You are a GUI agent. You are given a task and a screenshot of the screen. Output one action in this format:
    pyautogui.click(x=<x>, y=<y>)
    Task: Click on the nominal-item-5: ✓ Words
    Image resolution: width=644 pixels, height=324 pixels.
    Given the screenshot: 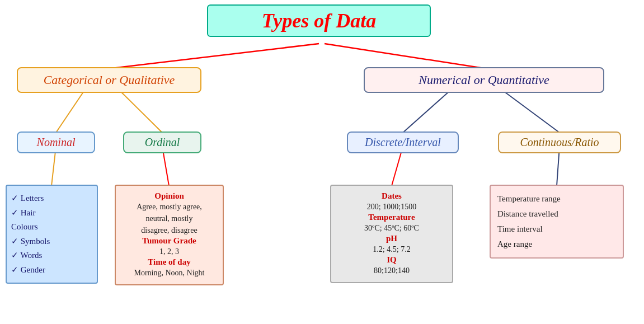 What is the action you would take?
    pyautogui.click(x=51, y=256)
    